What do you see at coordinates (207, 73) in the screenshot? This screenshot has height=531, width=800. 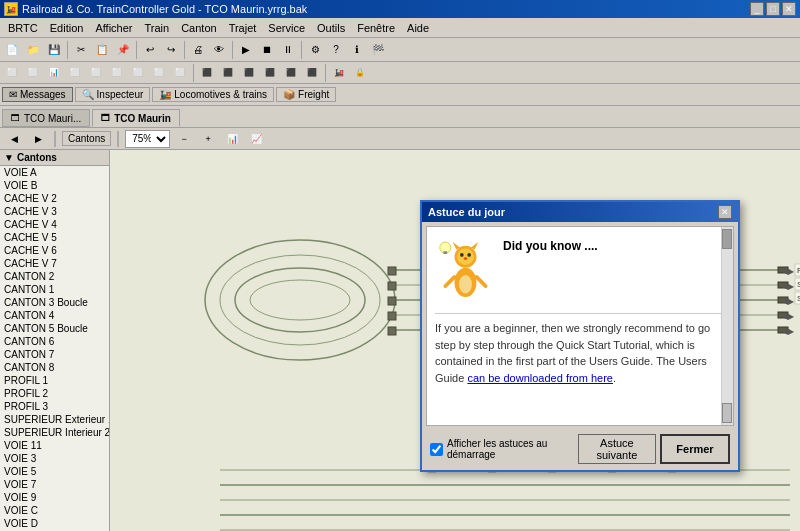 I see `tb2-btn10: ⬛` at bounding box center [207, 73].